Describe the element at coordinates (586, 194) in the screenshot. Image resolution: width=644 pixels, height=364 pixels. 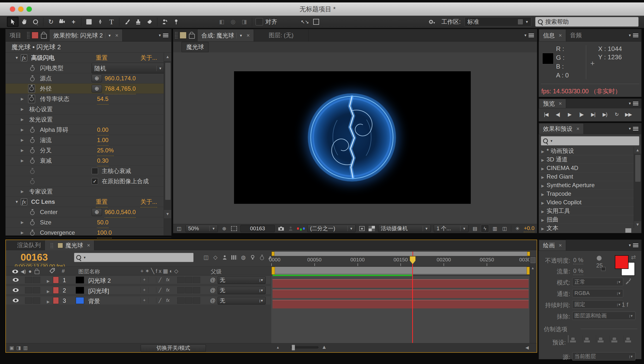
I see `category-trapcode: Trapcode` at that location.